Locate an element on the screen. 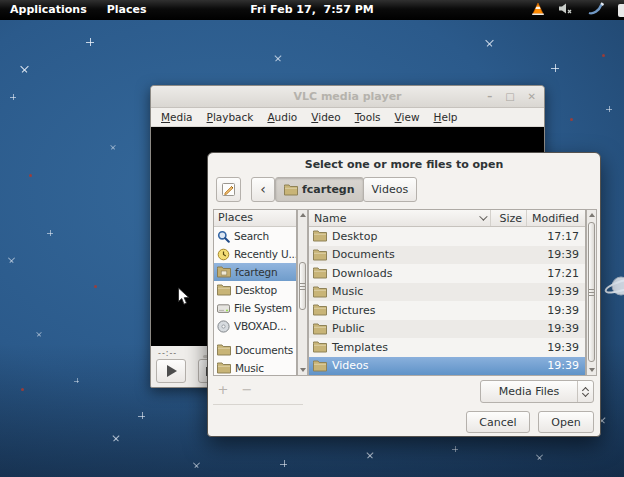  file-row-music: Music19:39 is located at coordinates (447, 292).